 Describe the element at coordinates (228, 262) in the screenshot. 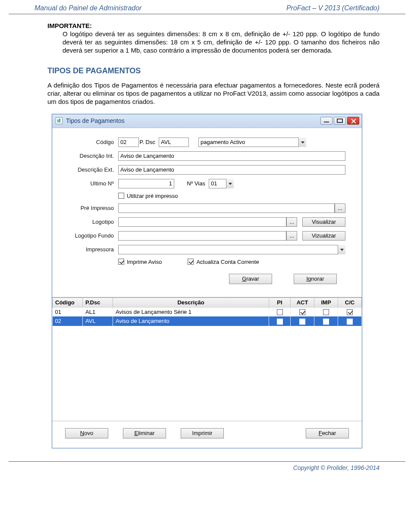

I see `label-actualiza-cc: Actualiza Conta Corrente` at that location.